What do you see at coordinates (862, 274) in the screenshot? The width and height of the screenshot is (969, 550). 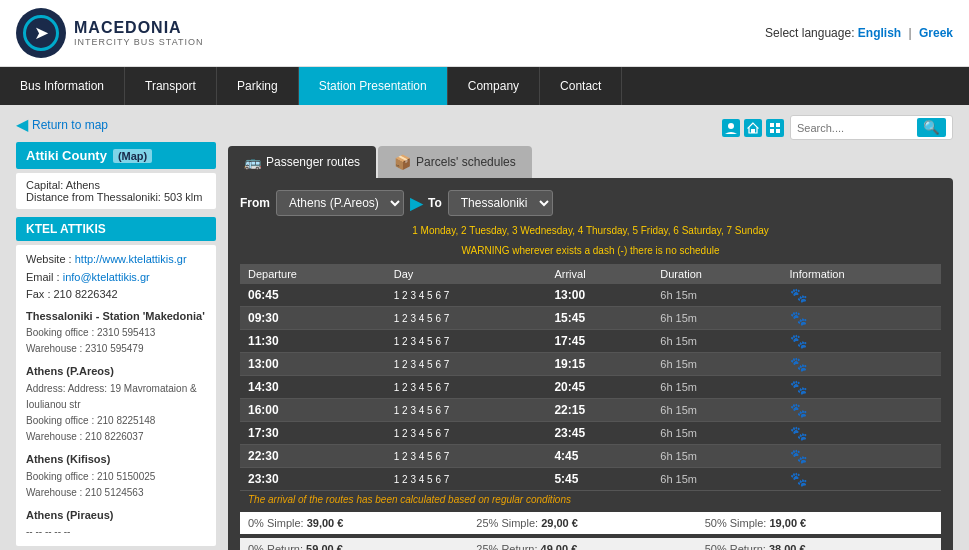 I see `col-information: Information` at bounding box center [862, 274].